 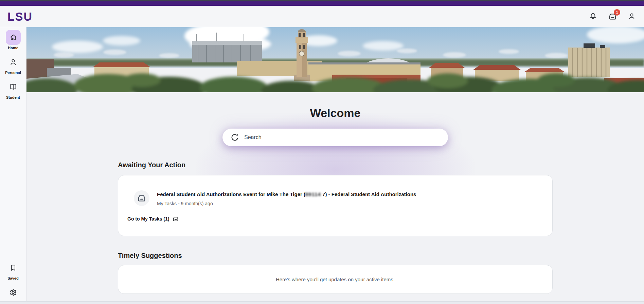 What do you see at coordinates (336, 198) in the screenshot?
I see `task-item: Federal Student Aid Authorizations Event…` at bounding box center [336, 198].